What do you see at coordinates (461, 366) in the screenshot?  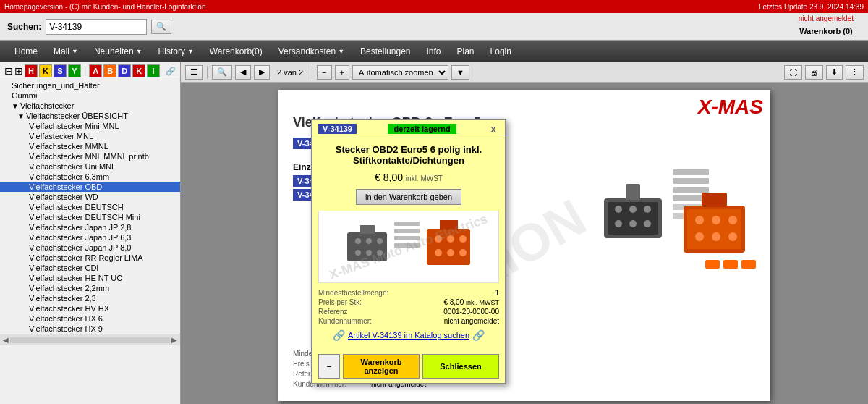 I see `popup-schliessen-button: Schliessen` at bounding box center [461, 366].